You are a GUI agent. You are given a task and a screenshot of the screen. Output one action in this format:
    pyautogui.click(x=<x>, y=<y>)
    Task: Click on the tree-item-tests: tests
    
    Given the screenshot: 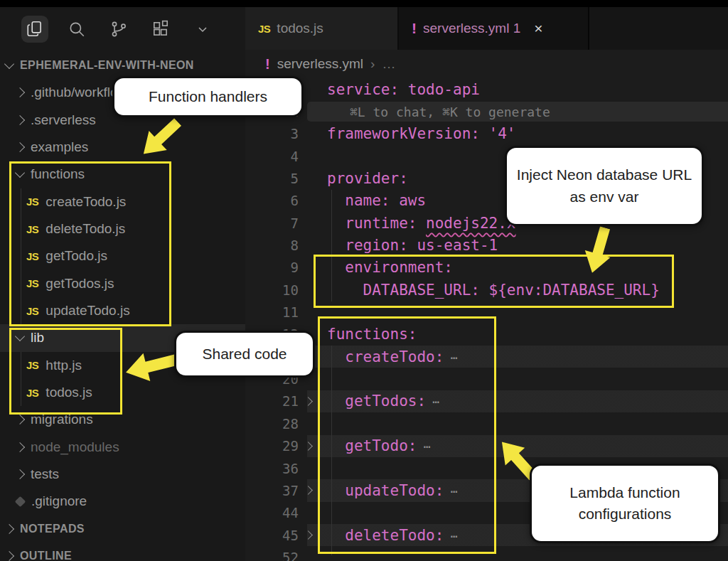 What is the action you would take?
    pyautogui.click(x=122, y=474)
    